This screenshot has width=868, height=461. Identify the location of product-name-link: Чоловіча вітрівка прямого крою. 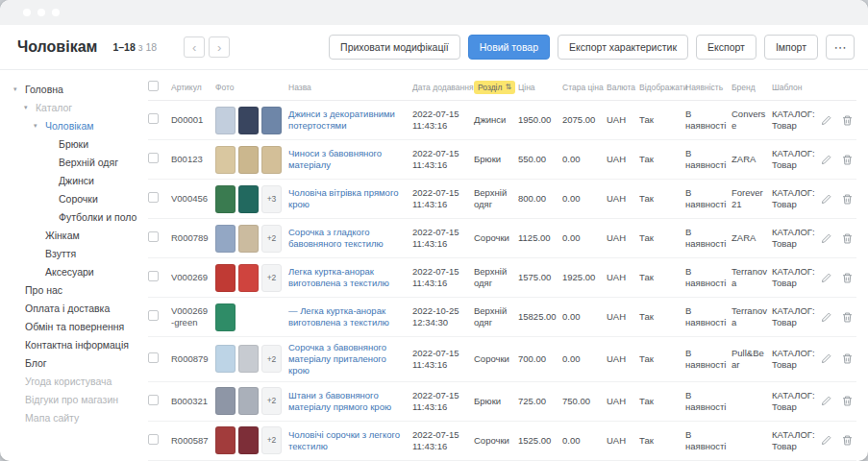
(348, 199).